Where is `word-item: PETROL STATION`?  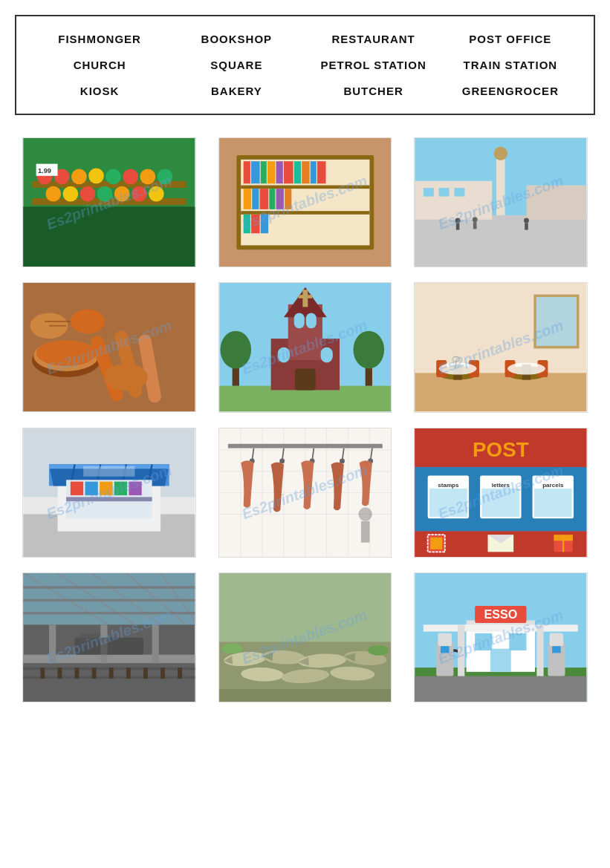
word-item: PETROL STATION is located at coordinates (374, 65).